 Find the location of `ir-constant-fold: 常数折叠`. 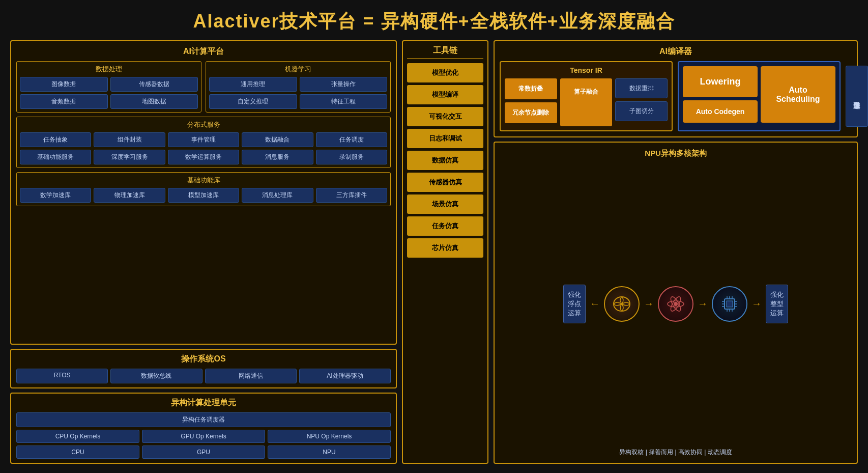

ir-constant-fold: 常数折叠 is located at coordinates (531, 89).